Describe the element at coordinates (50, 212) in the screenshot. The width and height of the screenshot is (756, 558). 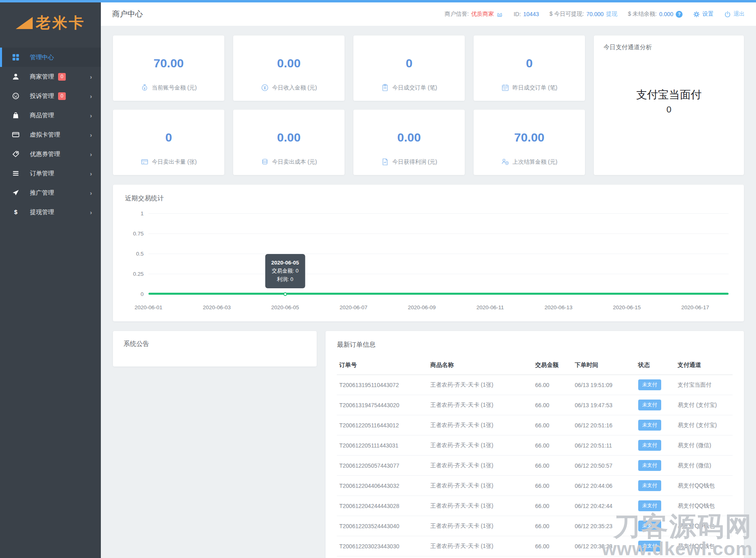
I see `sidebar-item-withdraw: 提现管理 ›` at that location.